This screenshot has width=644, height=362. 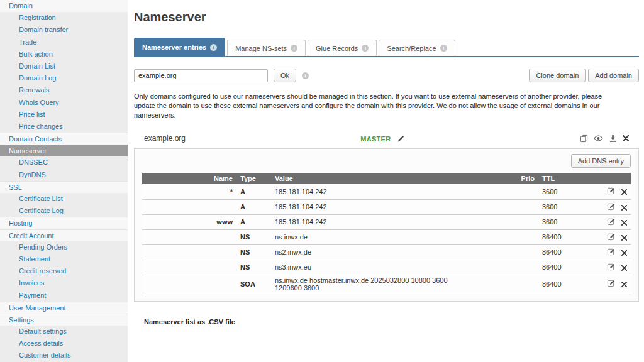 What do you see at coordinates (64, 319) in the screenshot?
I see `sidebar-item-settings: Settings` at bounding box center [64, 319].